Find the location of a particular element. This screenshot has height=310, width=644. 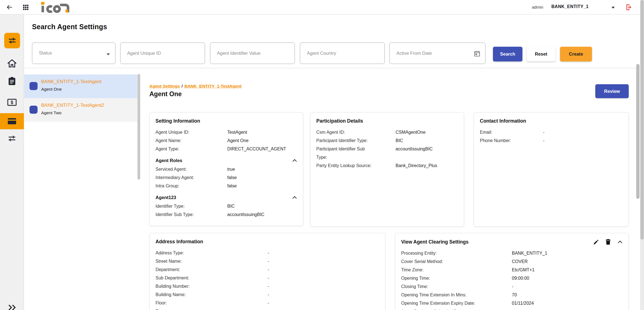

field-label: Agent Unique ID: is located at coordinates (191, 132).